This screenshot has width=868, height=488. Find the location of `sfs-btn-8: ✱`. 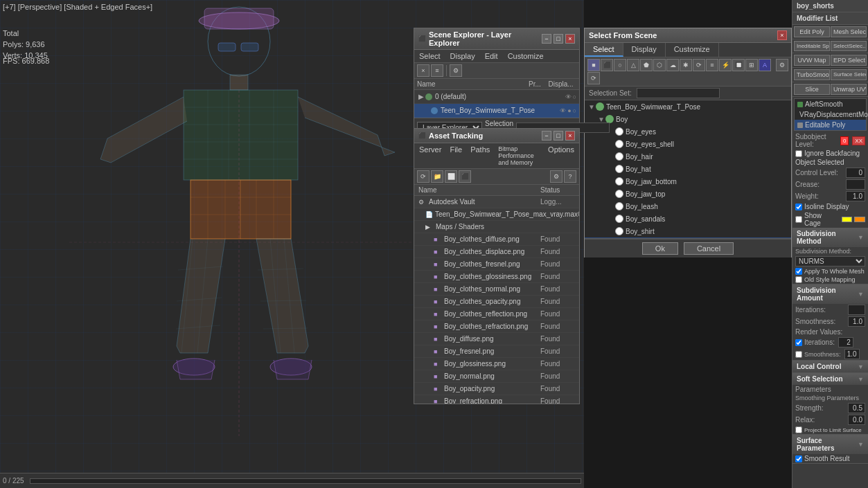

sfs-btn-8: ✱ is located at coordinates (686, 65).